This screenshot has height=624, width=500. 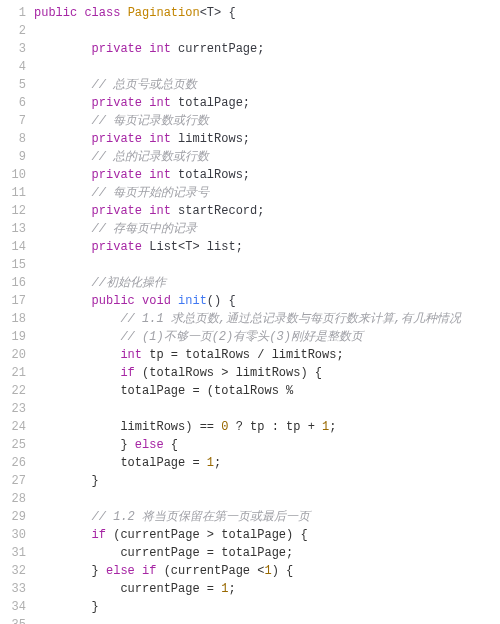 What do you see at coordinates (145, 229) in the screenshot?
I see `token: // 存每页中的记录` at bounding box center [145, 229].